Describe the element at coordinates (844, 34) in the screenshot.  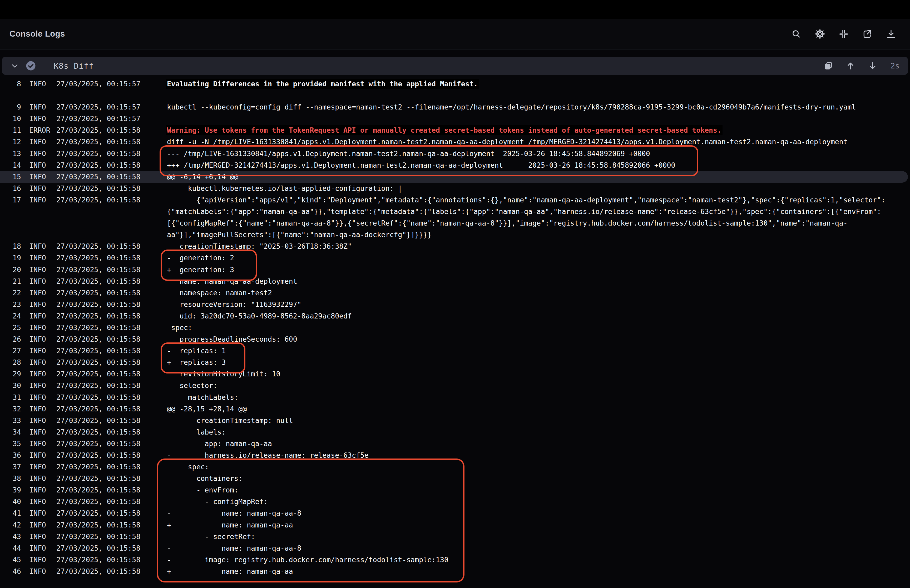
I see `collapse-icon` at that location.